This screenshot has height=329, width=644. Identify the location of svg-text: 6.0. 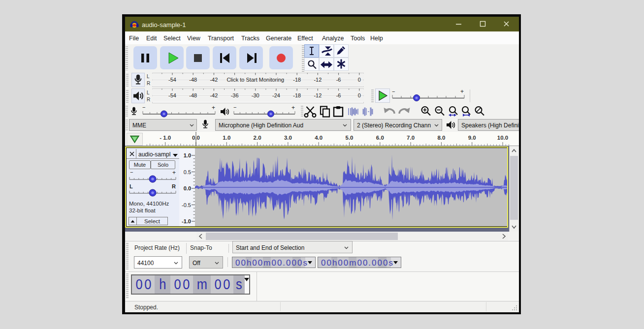
(380, 138).